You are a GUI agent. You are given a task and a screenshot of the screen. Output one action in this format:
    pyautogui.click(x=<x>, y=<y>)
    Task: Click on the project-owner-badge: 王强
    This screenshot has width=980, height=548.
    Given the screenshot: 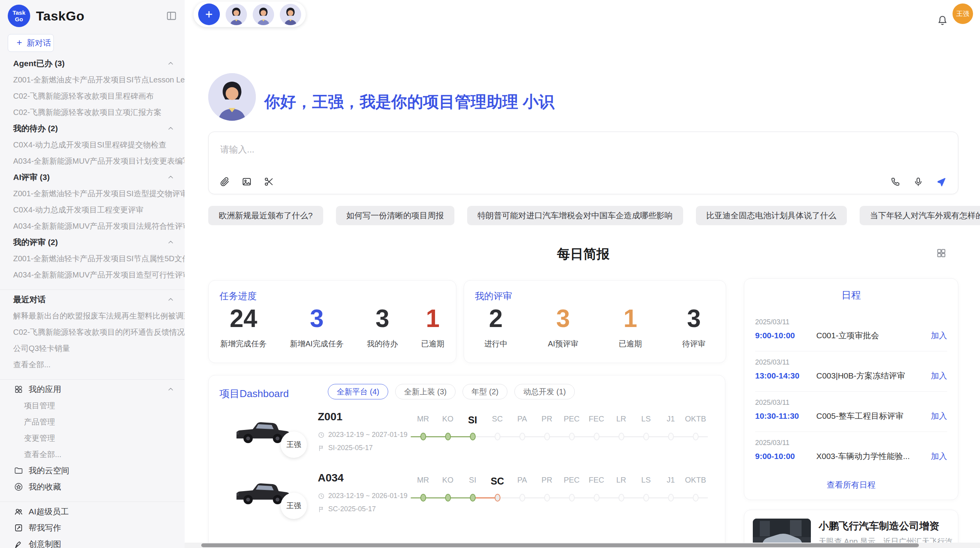 What is the action you would take?
    pyautogui.click(x=294, y=445)
    